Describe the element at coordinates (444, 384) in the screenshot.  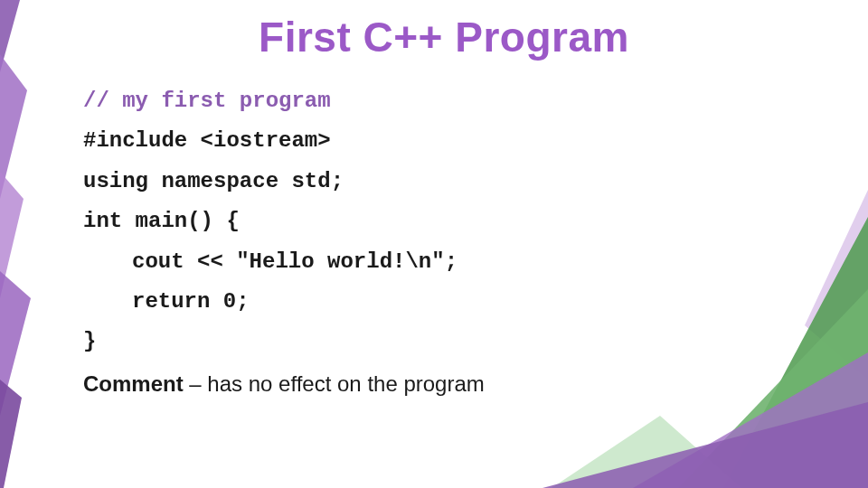
I see `comment-explanation: Comment – has no effect on the program` at that location.